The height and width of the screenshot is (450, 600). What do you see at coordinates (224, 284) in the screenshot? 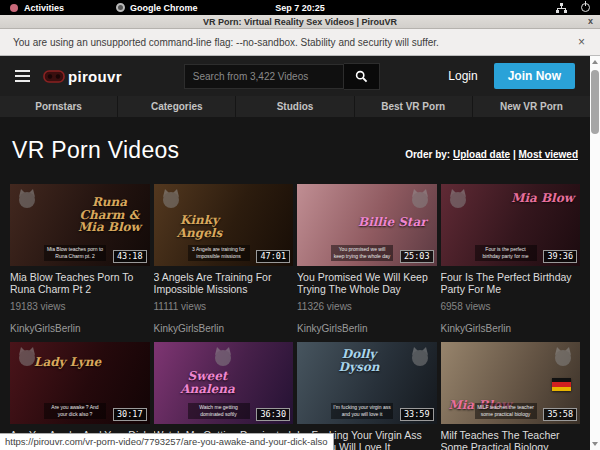
I see `video-title: 3 Angels Are Training For Impossible Mis…` at bounding box center [224, 284].